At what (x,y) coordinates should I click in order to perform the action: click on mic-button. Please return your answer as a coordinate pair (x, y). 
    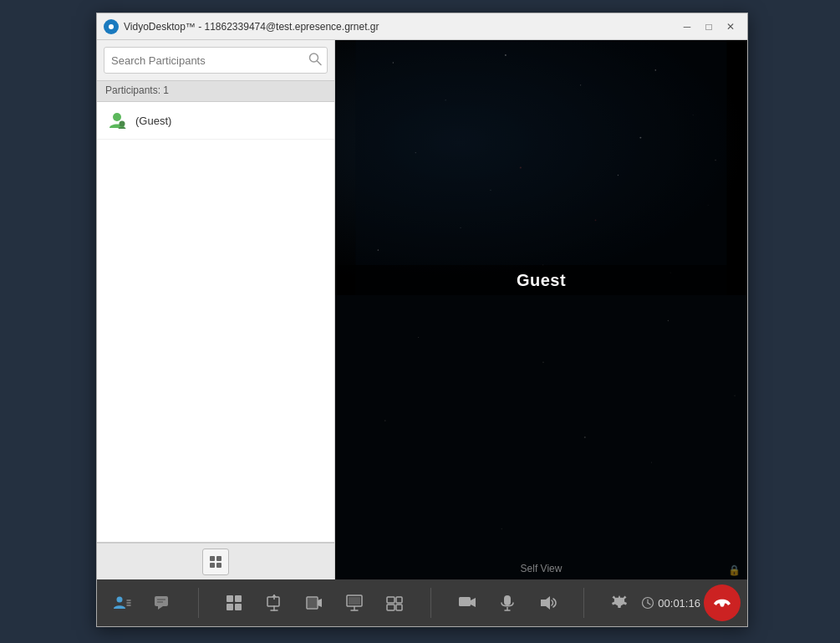
    Looking at the image, I should click on (507, 603).